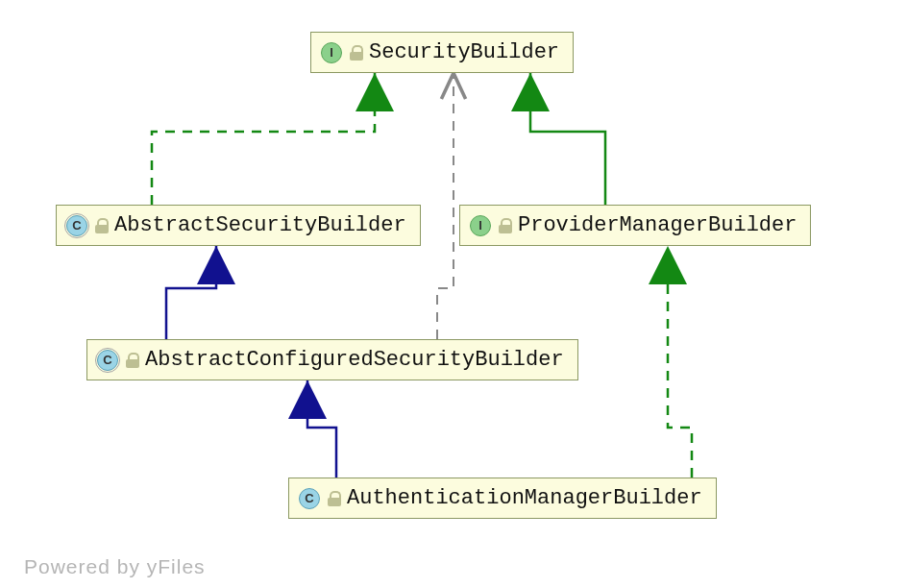  I want to click on edge-acsb-extends-absbuilder, so click(191, 292).